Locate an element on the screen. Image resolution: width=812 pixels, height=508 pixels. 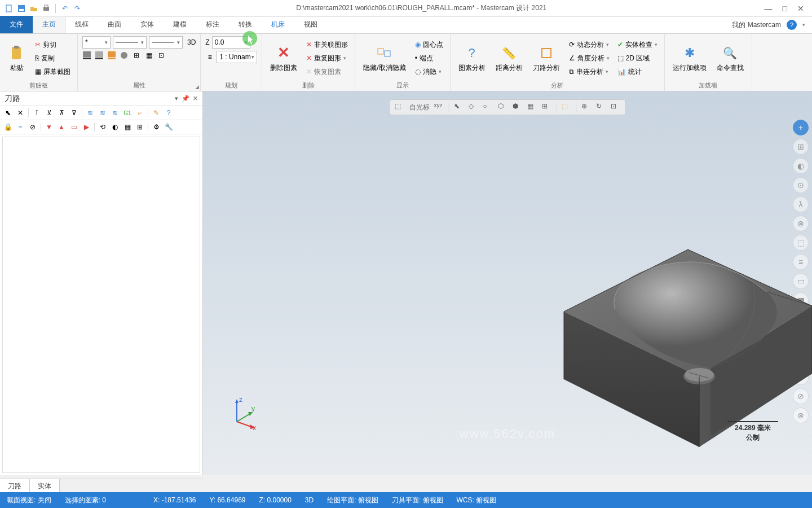
screenshot-button: ▦屏幕截图 is located at coordinates (53, 72).